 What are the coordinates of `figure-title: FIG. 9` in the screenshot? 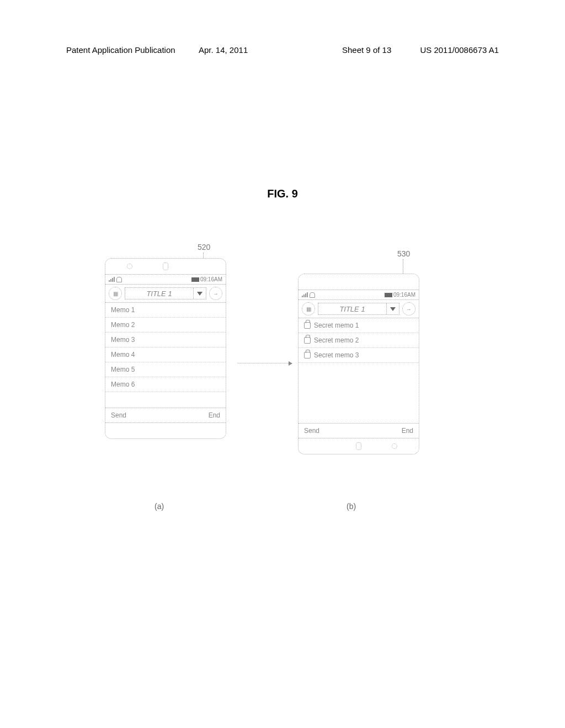 It's located at (282, 194).